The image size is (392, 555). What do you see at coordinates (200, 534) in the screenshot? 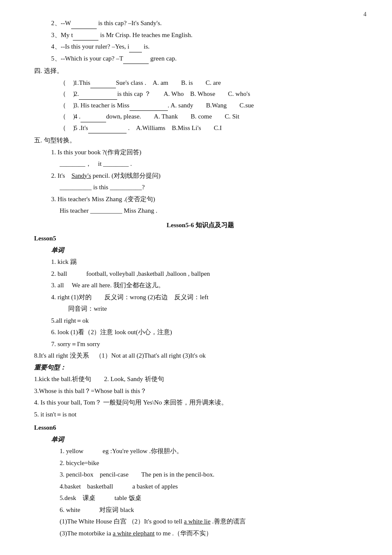
I see `l6-vocab-6c: (3)The motorbike ia a white elephant to …` at bounding box center [200, 534].